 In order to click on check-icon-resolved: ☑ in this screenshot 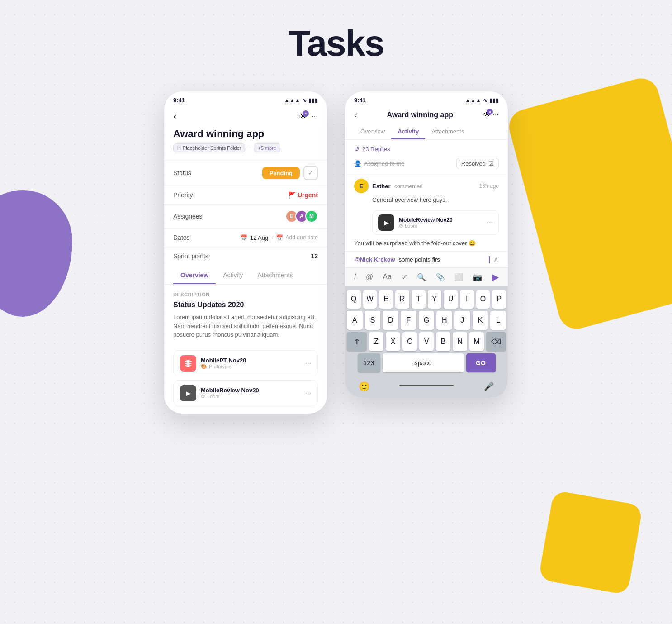, I will do `click(491, 164)`.